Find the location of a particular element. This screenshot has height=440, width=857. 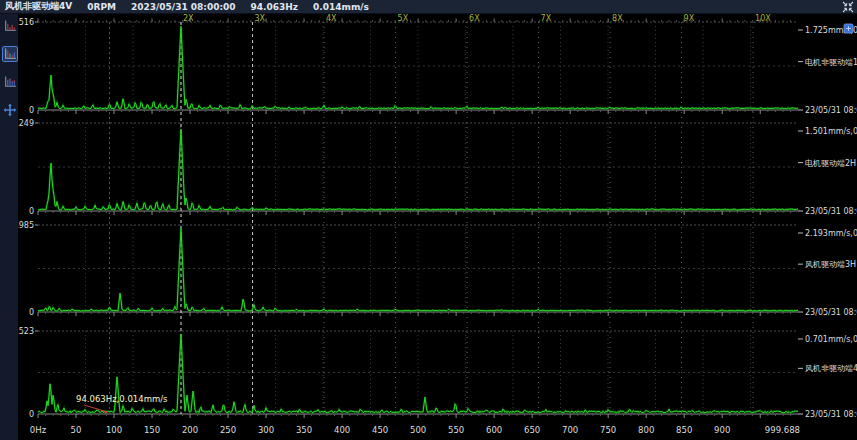

waterfall-chart-icon is located at coordinates (10, 82).